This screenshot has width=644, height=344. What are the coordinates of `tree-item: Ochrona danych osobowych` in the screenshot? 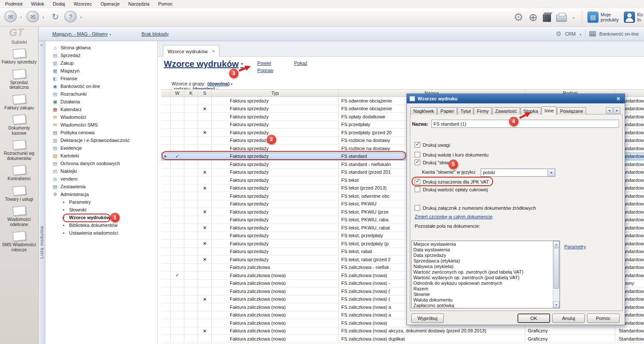 It's located at (101, 163).